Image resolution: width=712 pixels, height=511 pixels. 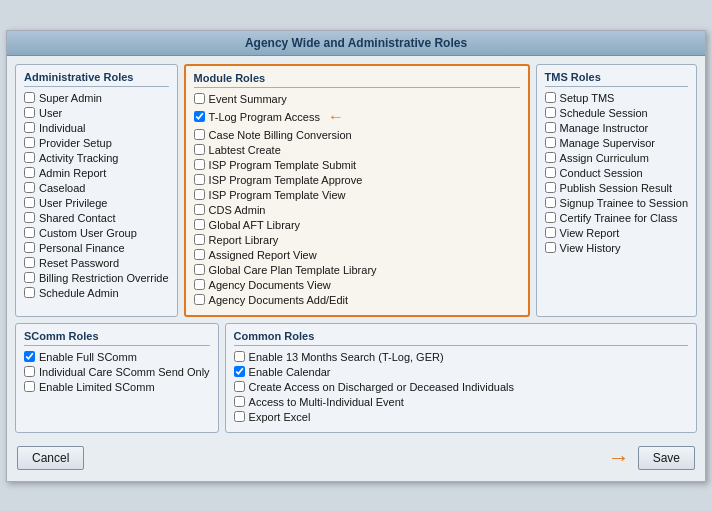 I want to click on item-label: Setup TMS, so click(x=588, y=98).